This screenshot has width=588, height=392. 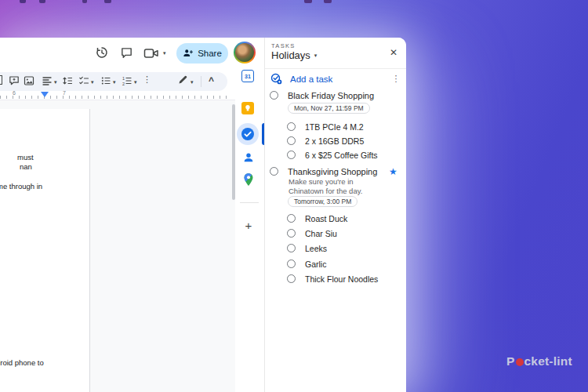 I want to click on task-list-name: Holidays, so click(x=291, y=55).